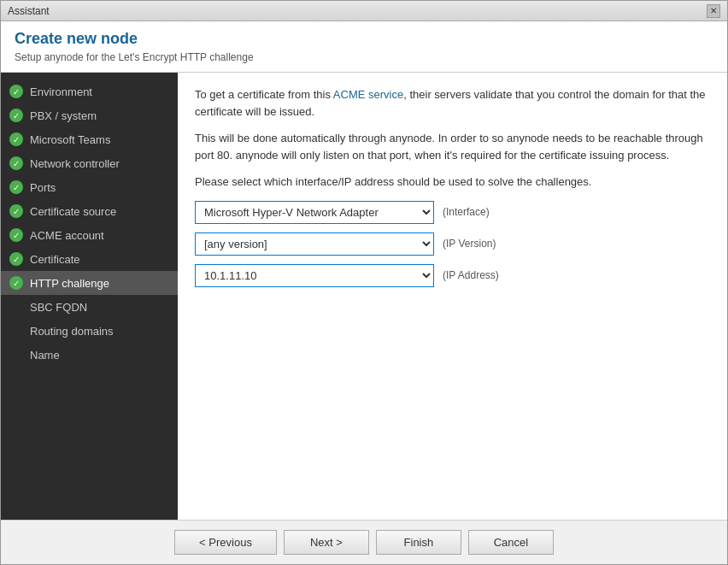 The height and width of the screenshot is (565, 728). I want to click on sidebar-item-sbc-fqdn: SBC FQDN, so click(89, 307).